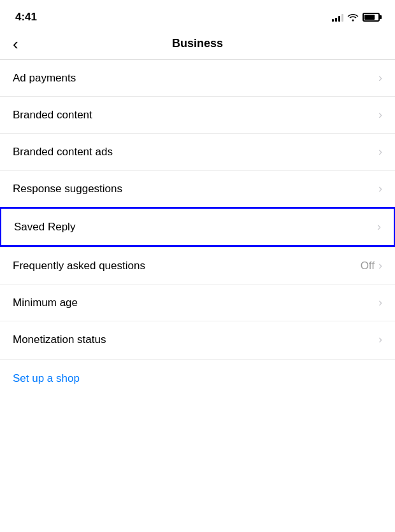  I want to click on menu-item-label: Response suggestions, so click(68, 189).